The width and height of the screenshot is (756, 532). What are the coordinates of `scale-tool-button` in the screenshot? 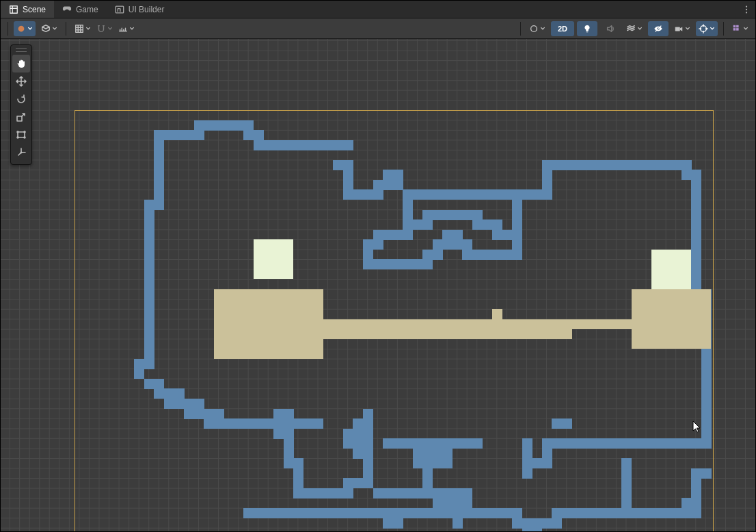 It's located at (21, 117).